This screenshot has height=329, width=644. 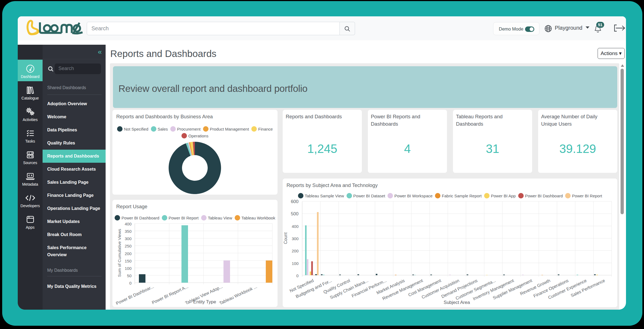 I want to click on svg-text: Power BI Report A..., so click(x=170, y=294).